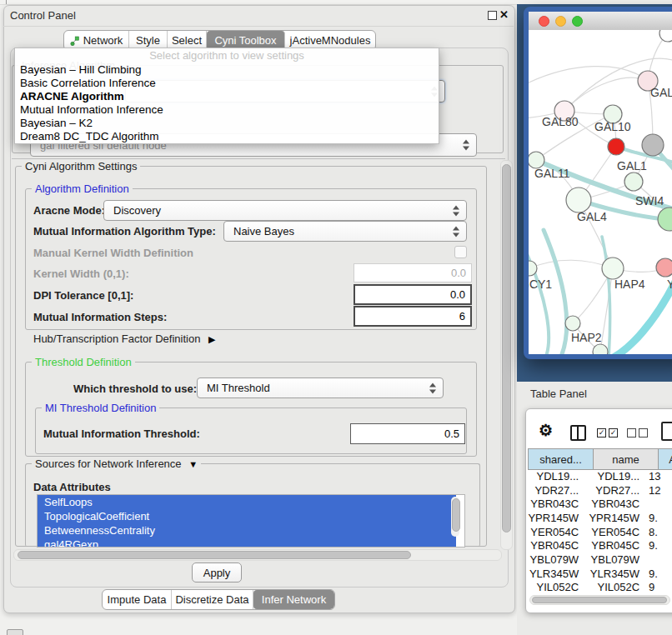 The image size is (672, 635). What do you see at coordinates (293, 600) in the screenshot?
I see `bottom-tab-infer-network: Infer Network` at bounding box center [293, 600].